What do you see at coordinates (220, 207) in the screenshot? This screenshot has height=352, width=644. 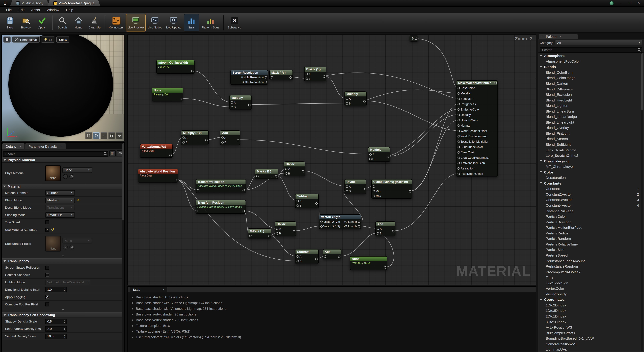 I see `node-transformposition-13: TransformPositionAbsolute World Space to…` at bounding box center [220, 207].